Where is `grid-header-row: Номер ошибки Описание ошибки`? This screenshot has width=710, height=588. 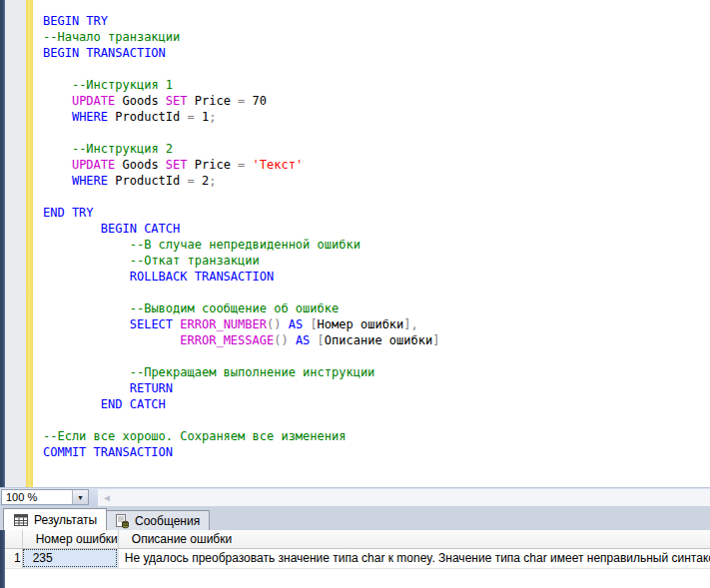
grid-header-row: Номер ошибки Описание ошибки is located at coordinates (357, 539).